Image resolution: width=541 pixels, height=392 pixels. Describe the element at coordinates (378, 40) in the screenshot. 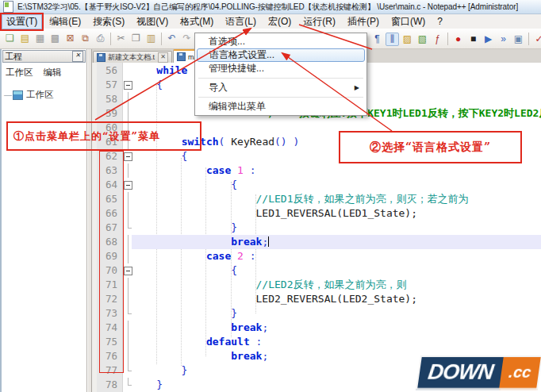

I see `show-all-characters-icon: ¶` at that location.